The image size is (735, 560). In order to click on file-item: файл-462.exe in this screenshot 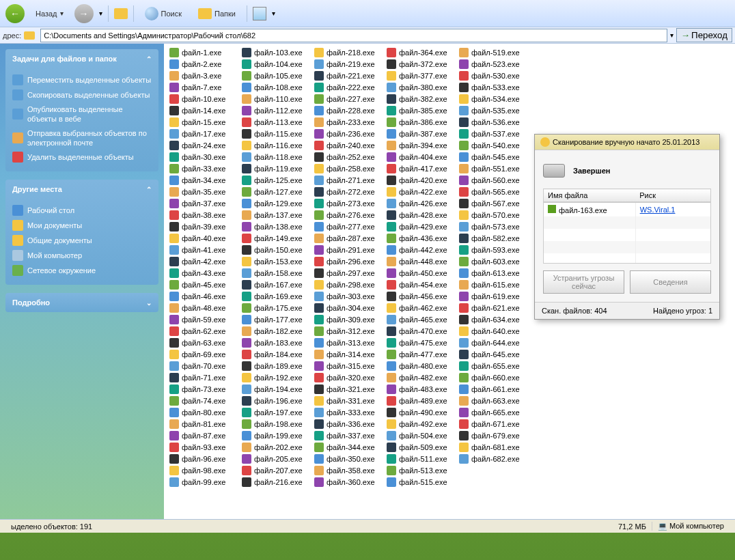, I will do `click(420, 307)`.